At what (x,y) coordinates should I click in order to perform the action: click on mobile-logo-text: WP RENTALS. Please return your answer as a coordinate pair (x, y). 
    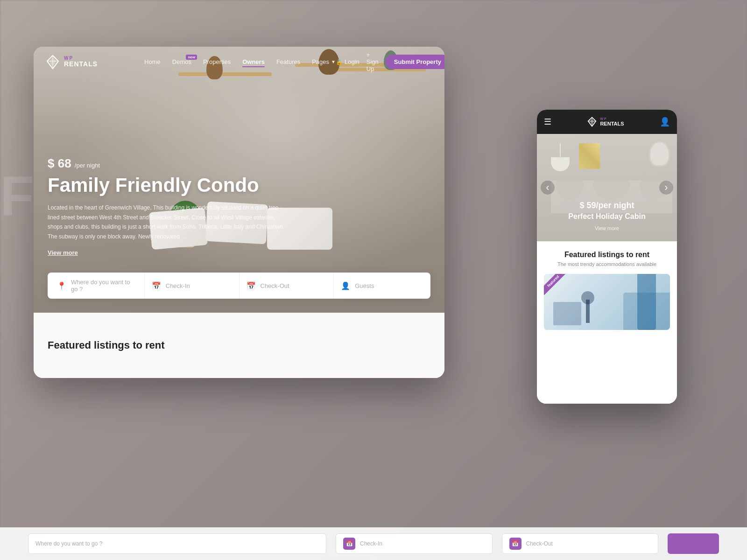
    Looking at the image, I should click on (612, 122).